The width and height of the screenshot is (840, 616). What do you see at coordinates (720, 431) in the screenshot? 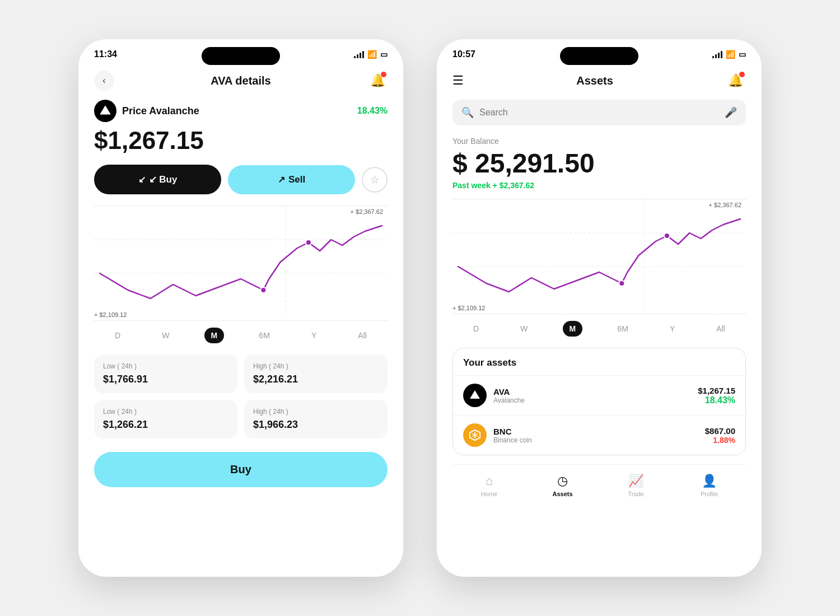
I see `bnc-price: $867.00` at bounding box center [720, 431].